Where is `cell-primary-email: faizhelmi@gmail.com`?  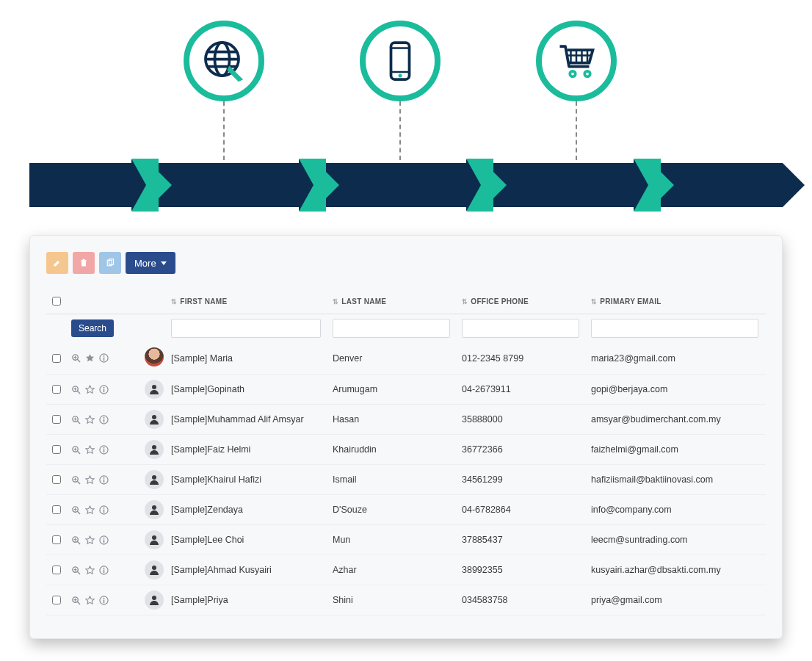
cell-primary-email: faizhelmi@gmail.com is located at coordinates (678, 449).